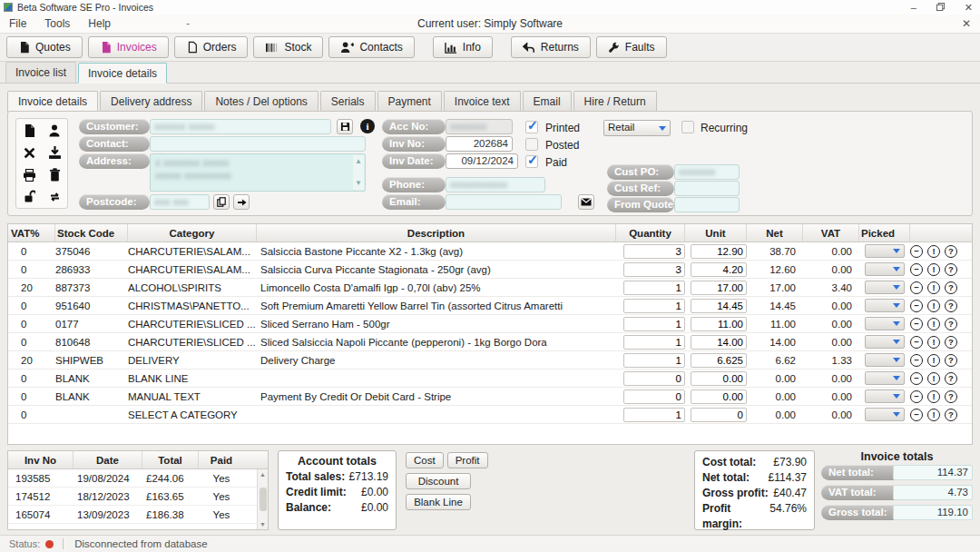 This screenshot has height=552, width=980. I want to click on subtab-invoice-text: Invoice text, so click(483, 102).